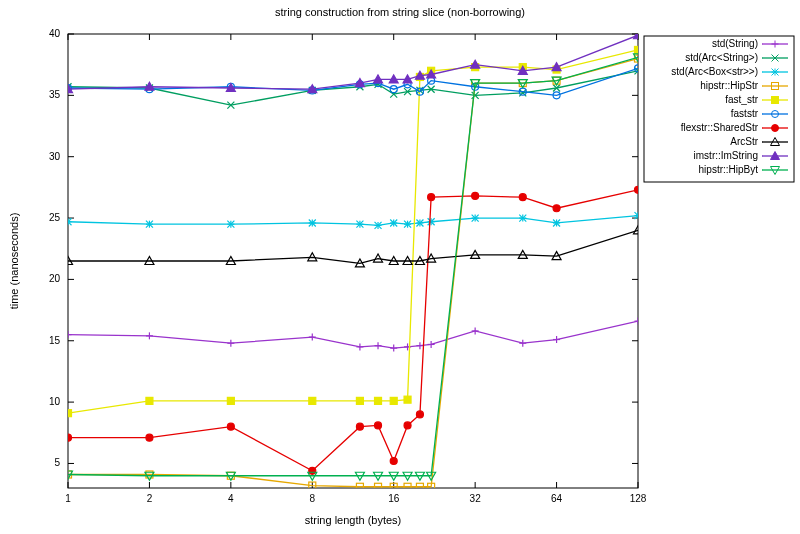  What do you see at coordinates (57, 462) in the screenshot?
I see `svg-text: 5` at bounding box center [57, 462].